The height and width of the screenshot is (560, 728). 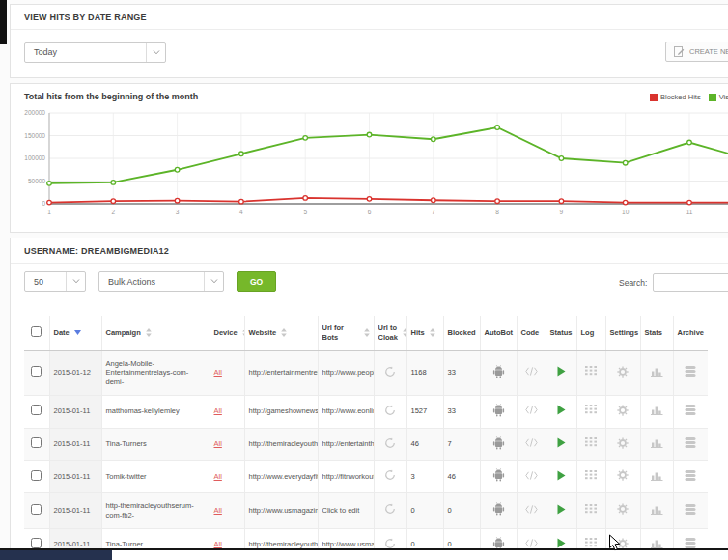 What do you see at coordinates (346, 333) in the screenshot?
I see `column-header-url-for-bots: Url for Bots` at bounding box center [346, 333].